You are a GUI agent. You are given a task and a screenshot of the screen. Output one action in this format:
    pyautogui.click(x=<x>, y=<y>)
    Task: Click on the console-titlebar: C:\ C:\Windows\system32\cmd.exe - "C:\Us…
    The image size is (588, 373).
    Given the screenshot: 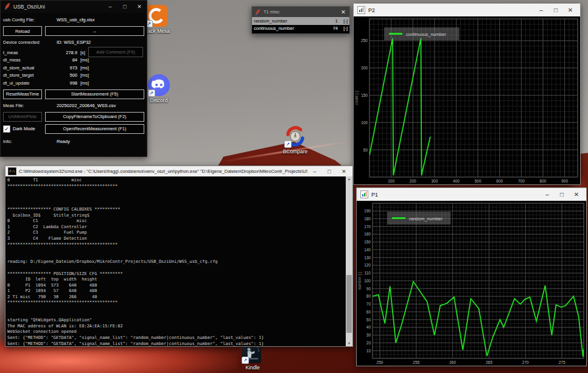 What is the action you would take?
    pyautogui.click(x=179, y=172)
    